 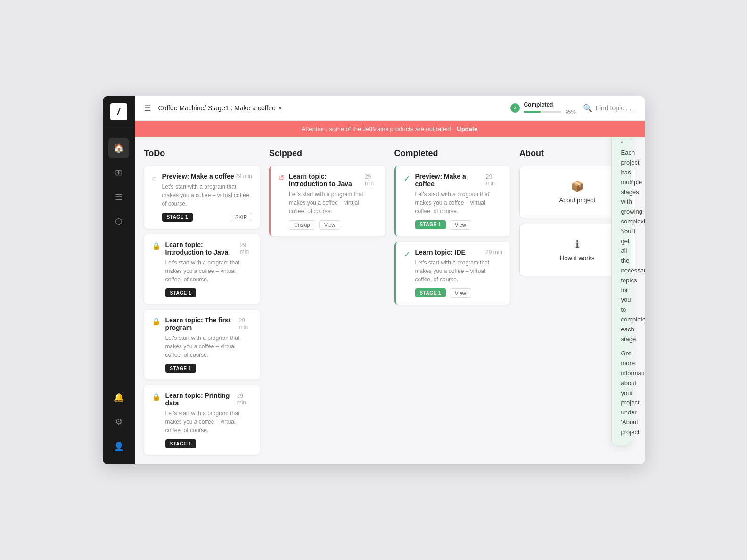 What do you see at coordinates (209, 324) in the screenshot?
I see `card-title: Learn topic: The first program 29 min` at bounding box center [209, 324].